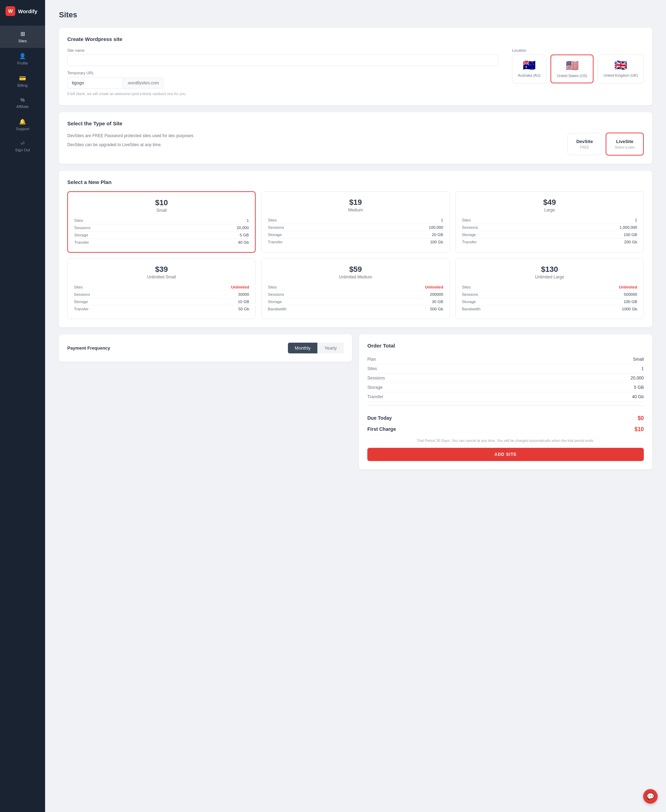 The width and height of the screenshot is (666, 812). Describe the element at coordinates (506, 378) in the screenshot. I see `order-sessions: Sessions 20,000` at that location.